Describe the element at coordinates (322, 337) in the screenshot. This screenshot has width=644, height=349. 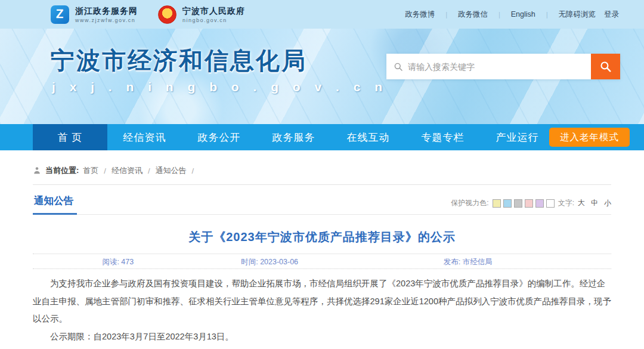
I see `article-paragraph: 公示期限：自2023年3月7日至2022年3月13日。` at that location.